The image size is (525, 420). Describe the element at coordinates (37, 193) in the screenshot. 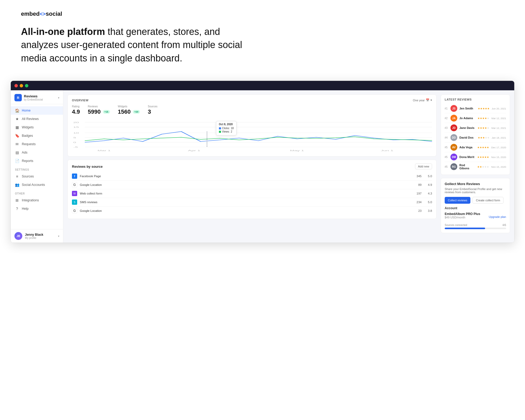

I see `other-section-label: OTHER` at that location.